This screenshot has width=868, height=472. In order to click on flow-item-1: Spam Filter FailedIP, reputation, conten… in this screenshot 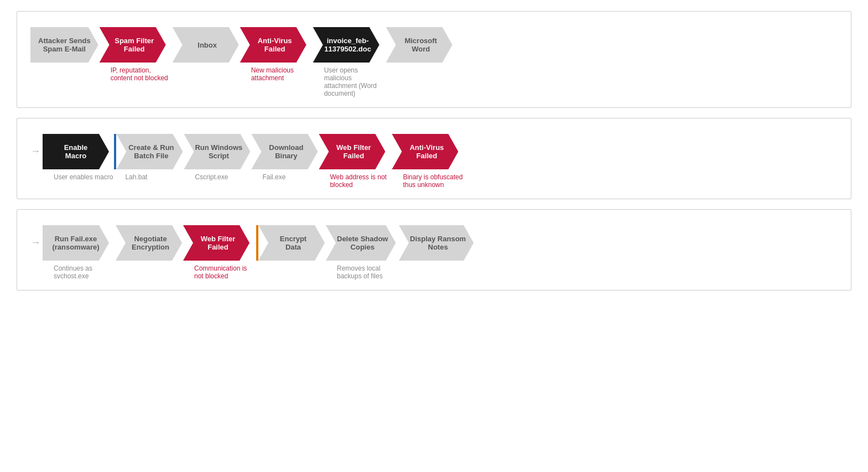, I will do `click(136, 54)`.